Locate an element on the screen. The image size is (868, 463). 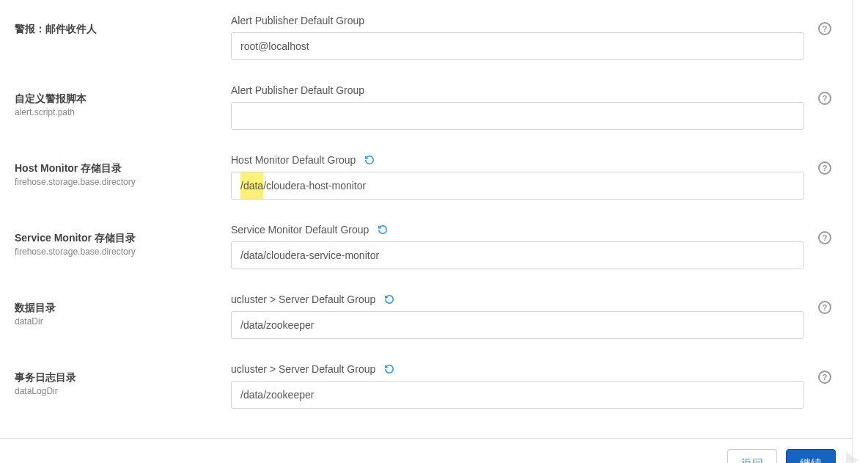
field-sublabel: alert.script.path is located at coordinates (123, 112).